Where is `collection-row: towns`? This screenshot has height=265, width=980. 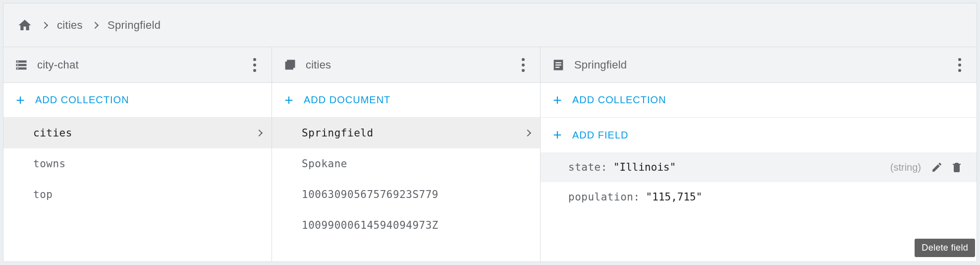 collection-row: towns is located at coordinates (138, 164).